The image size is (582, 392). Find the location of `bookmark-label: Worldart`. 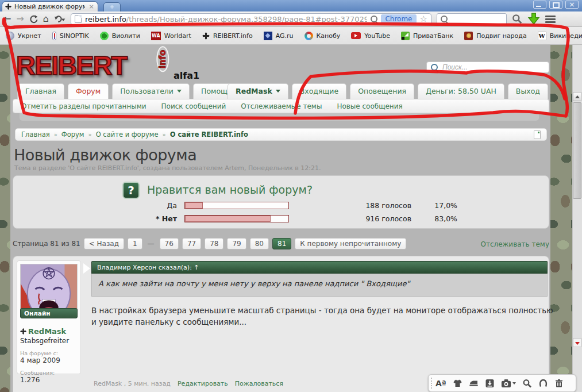

bookmark-label: Worldart is located at coordinates (178, 36).